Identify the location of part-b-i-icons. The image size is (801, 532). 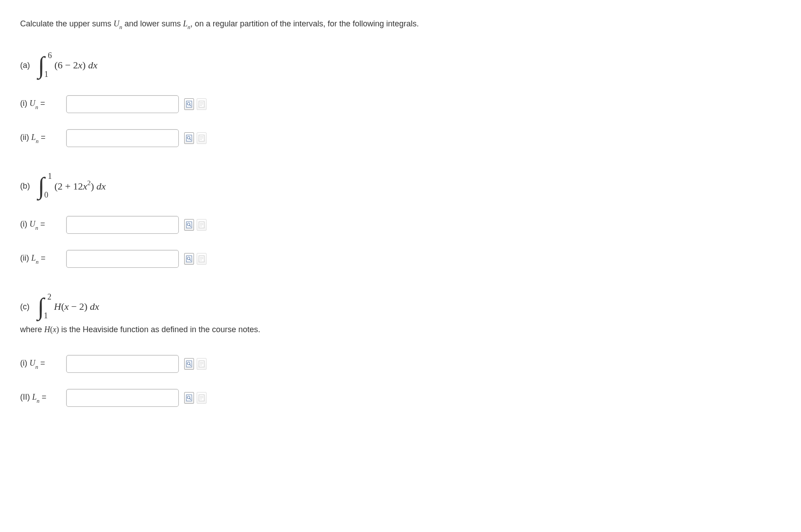
(195, 225).